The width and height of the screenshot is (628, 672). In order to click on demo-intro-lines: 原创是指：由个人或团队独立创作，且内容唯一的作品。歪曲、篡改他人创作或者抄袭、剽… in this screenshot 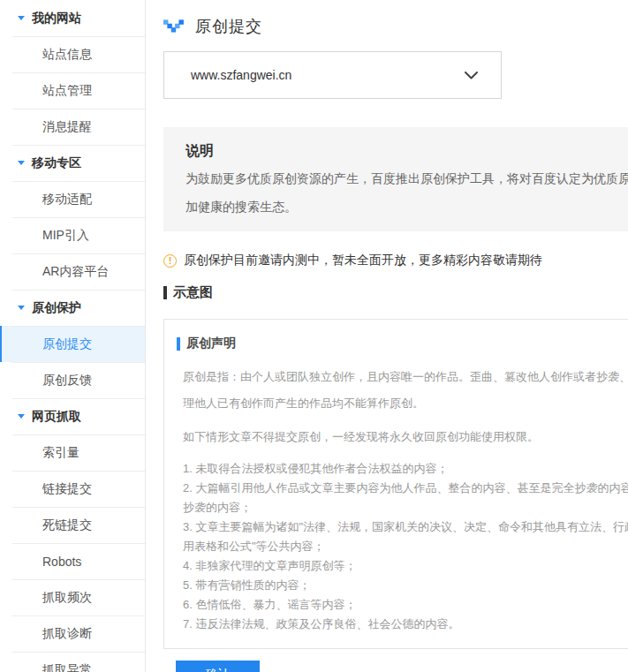, I will do `click(403, 390)`.